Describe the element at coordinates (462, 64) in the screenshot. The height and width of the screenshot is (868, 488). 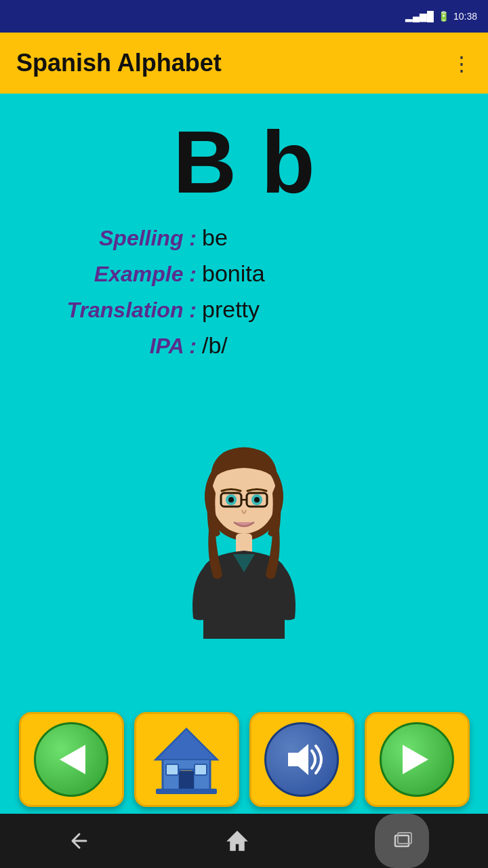
I see `menu-icon: ⋮` at that location.